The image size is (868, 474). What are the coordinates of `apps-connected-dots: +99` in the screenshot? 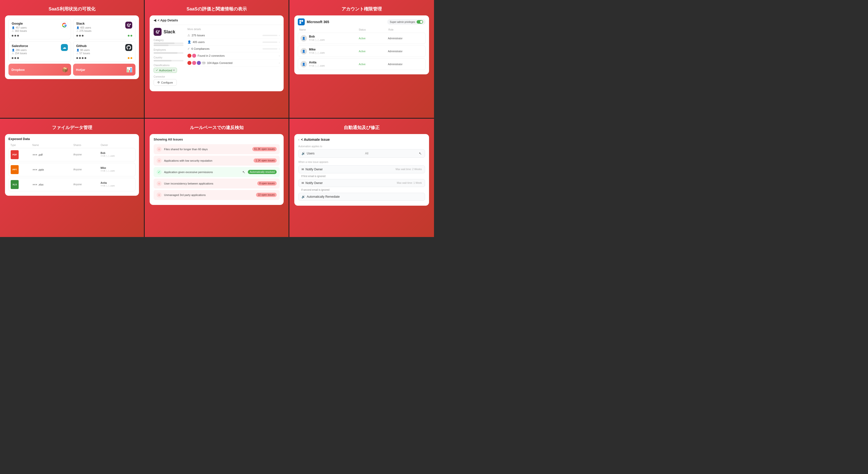 It's located at (196, 63).